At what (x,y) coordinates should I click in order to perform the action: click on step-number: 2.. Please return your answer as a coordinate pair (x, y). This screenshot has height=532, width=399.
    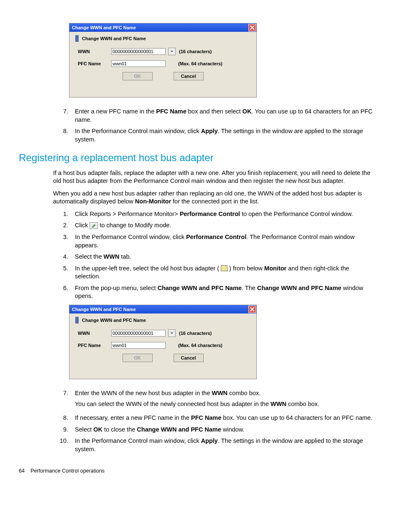
    Looking at the image, I should click on (64, 226).